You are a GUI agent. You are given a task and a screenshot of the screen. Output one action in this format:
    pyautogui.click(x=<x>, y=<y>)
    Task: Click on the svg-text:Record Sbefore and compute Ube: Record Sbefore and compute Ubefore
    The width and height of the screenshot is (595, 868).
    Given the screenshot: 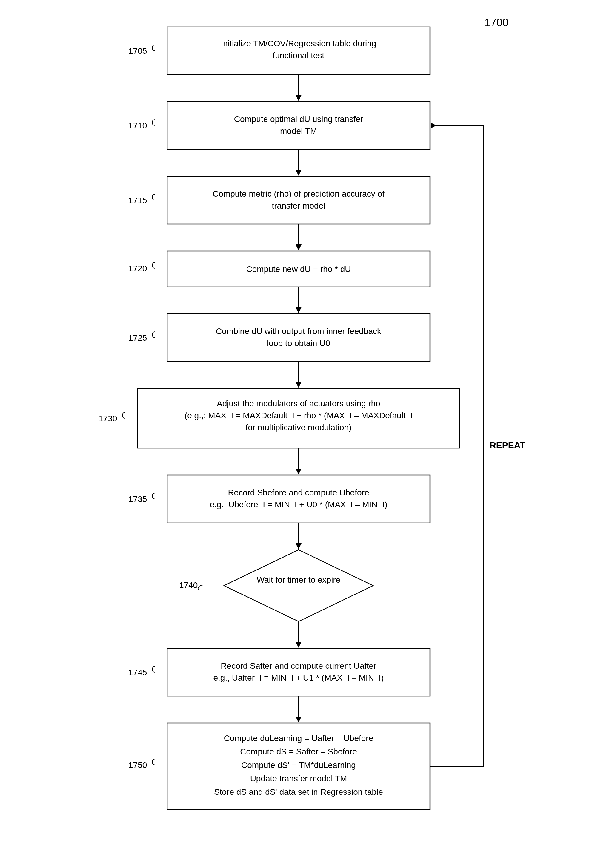 What is the action you would take?
    pyautogui.click(x=299, y=492)
    